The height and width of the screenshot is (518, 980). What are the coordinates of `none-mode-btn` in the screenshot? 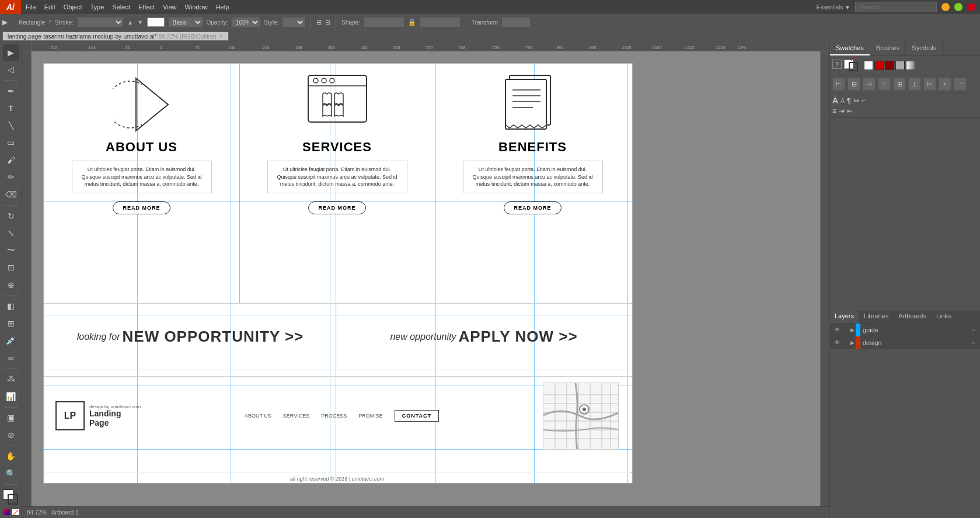 It's located at (16, 512).